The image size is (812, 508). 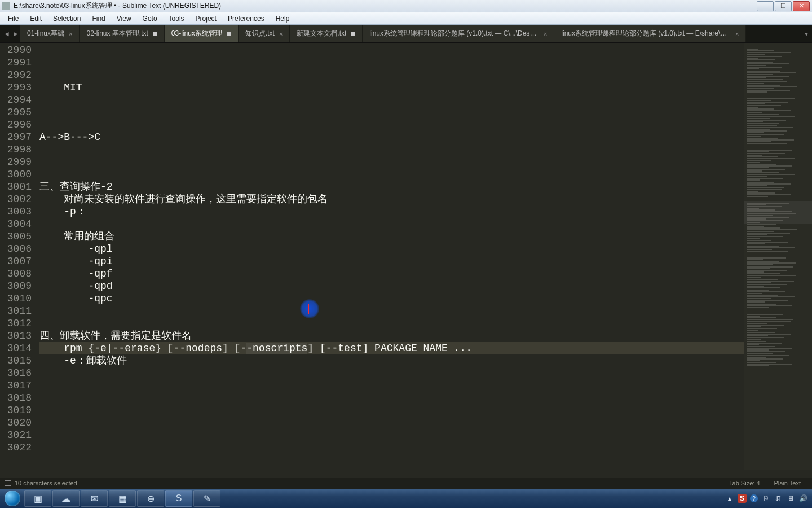 What do you see at coordinates (392, 187) in the screenshot?
I see `code-line: 三、查询操作-2` at bounding box center [392, 187].